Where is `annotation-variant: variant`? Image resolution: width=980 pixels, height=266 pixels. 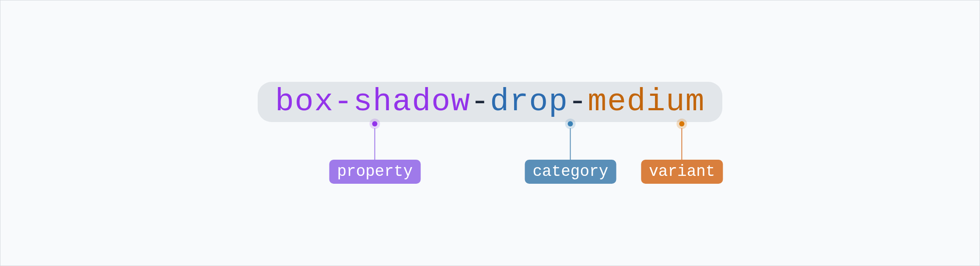 annotation-variant: variant is located at coordinates (682, 151).